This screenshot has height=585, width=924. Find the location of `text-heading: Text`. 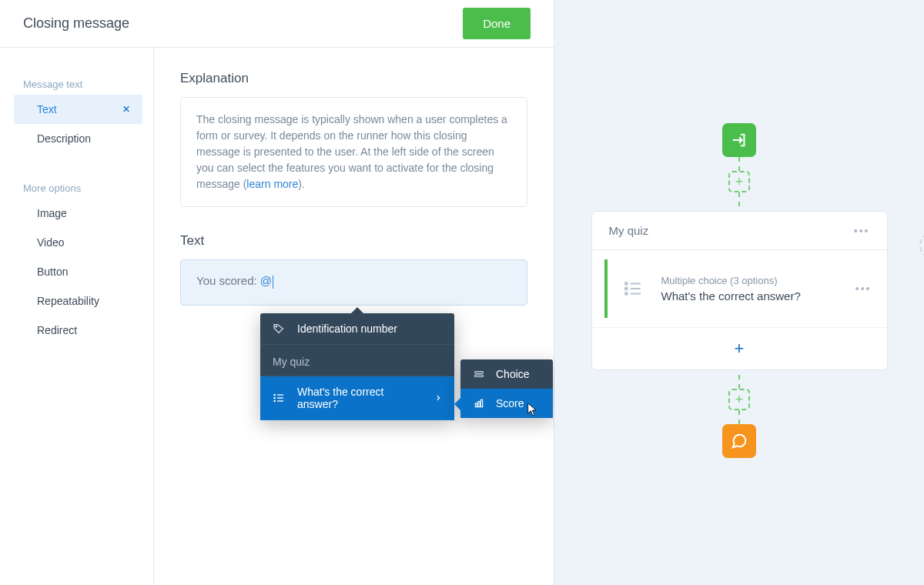

text-heading: Text is located at coordinates (354, 241).